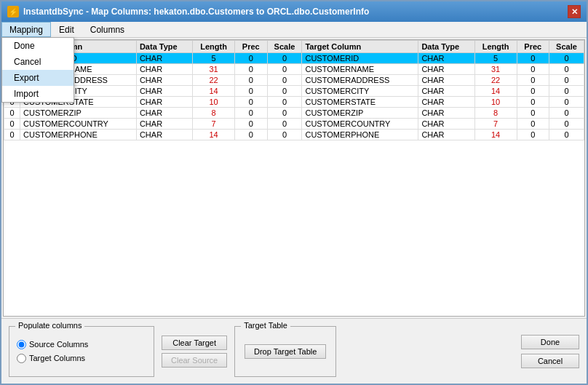 The width and height of the screenshot is (588, 385). What do you see at coordinates (266, 325) in the screenshot?
I see `target-table-legend: Target Table` at bounding box center [266, 325].